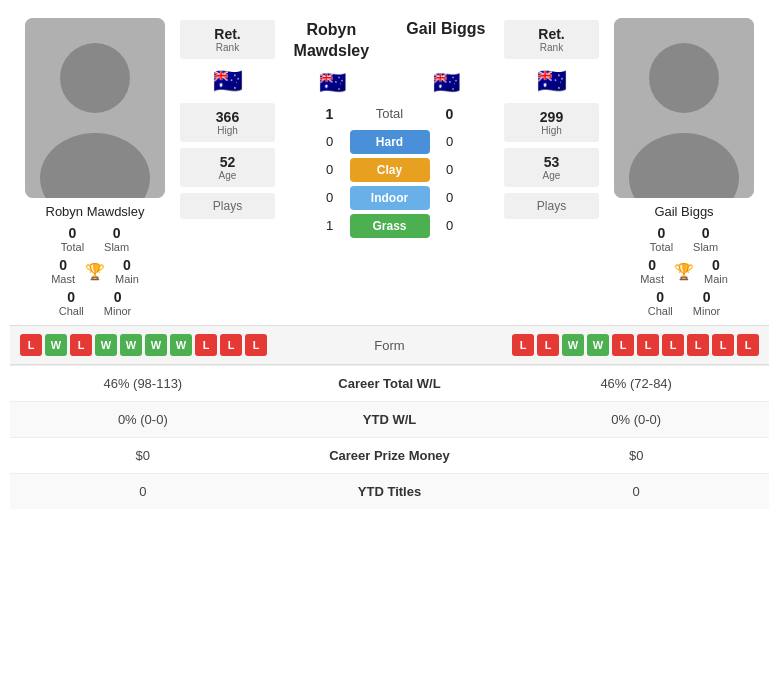 The image size is (779, 699). What do you see at coordinates (684, 212) in the screenshot?
I see `right-player-name: Gail Biggs` at bounding box center [684, 212].